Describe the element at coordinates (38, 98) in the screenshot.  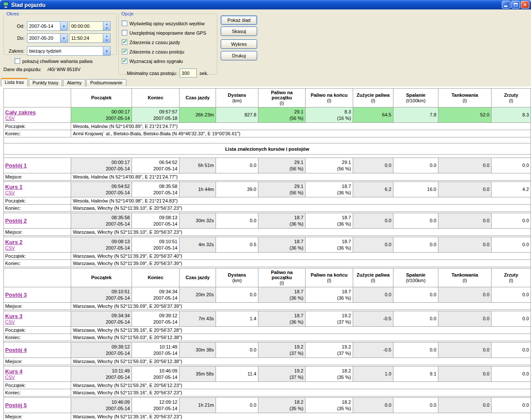
I see `header-corner-cell` at that location.